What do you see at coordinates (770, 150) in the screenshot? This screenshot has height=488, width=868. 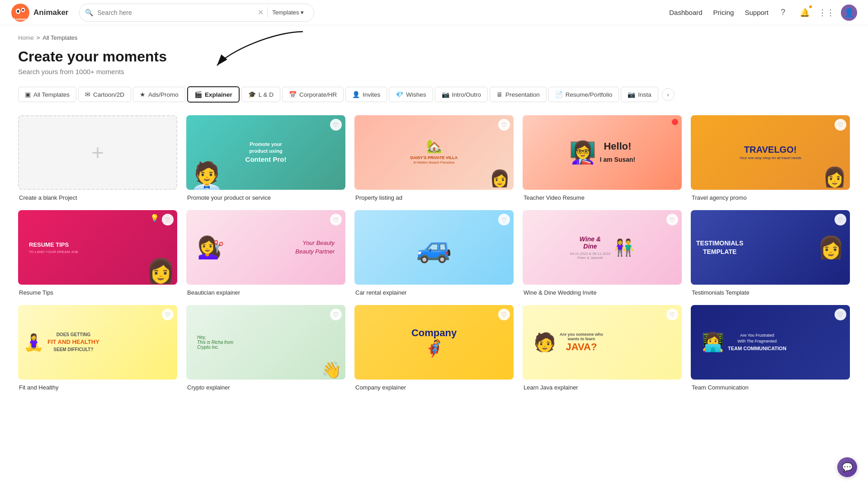 I see `travel-text: TRAVELGO!` at bounding box center [770, 150].